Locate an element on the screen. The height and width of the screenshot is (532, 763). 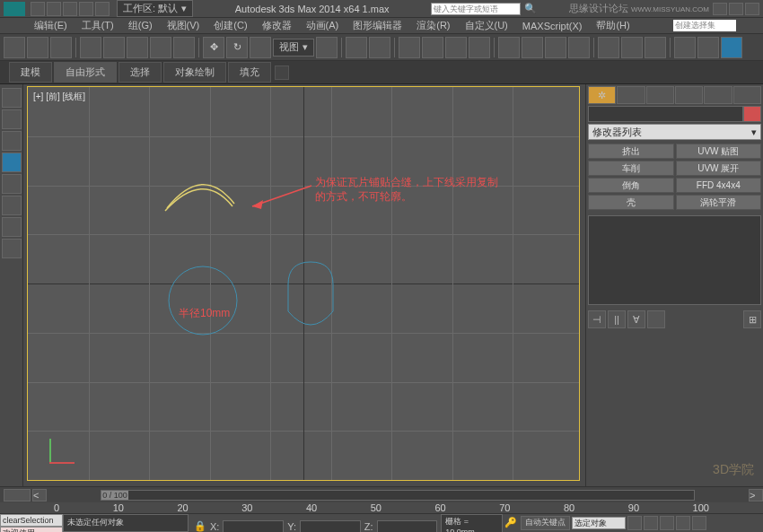
time-right-icon: > is located at coordinates (756, 495).